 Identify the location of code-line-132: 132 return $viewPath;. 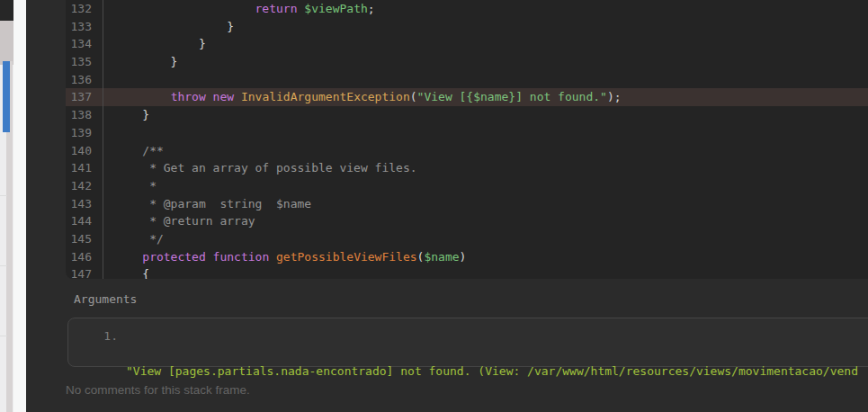
(467, 9).